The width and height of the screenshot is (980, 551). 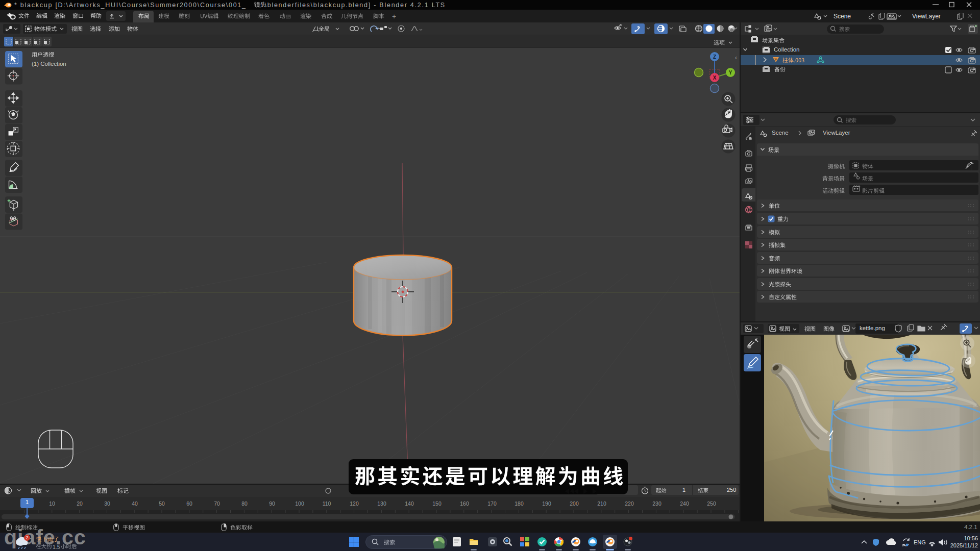 What do you see at coordinates (629, 504) in the screenshot?
I see `svg-text: 220` at bounding box center [629, 504].